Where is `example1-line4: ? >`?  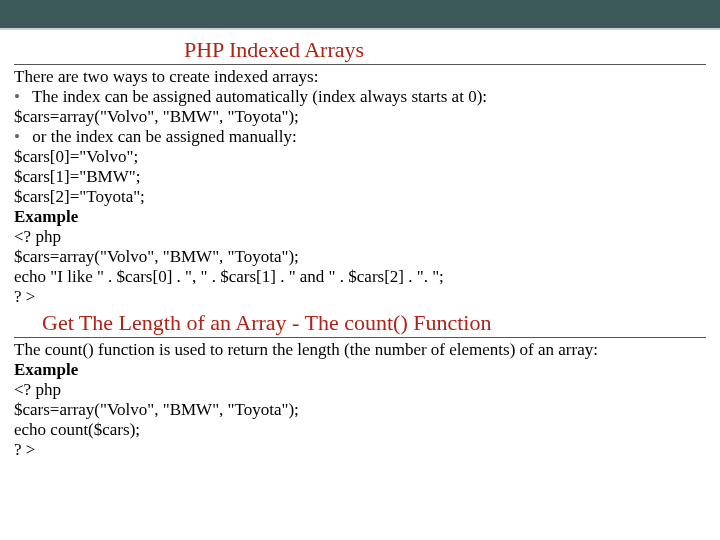
example1-line4: ? > is located at coordinates (360, 297).